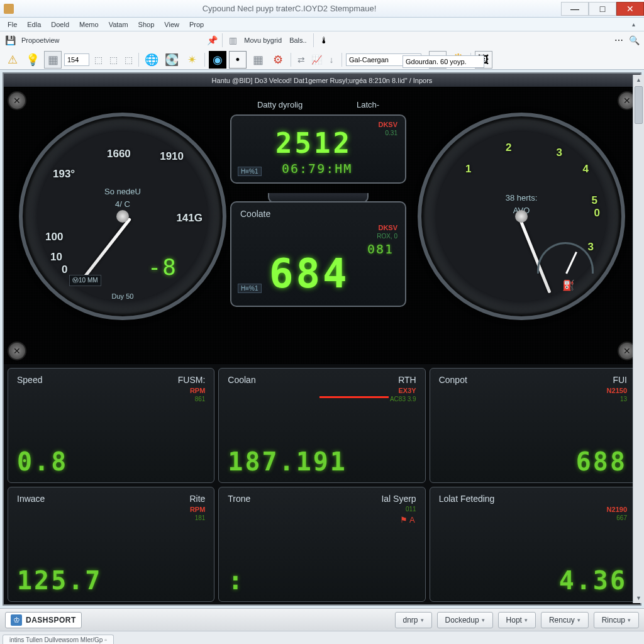 The image size is (644, 644). I want to click on gauge-num: 10, so click(57, 257).